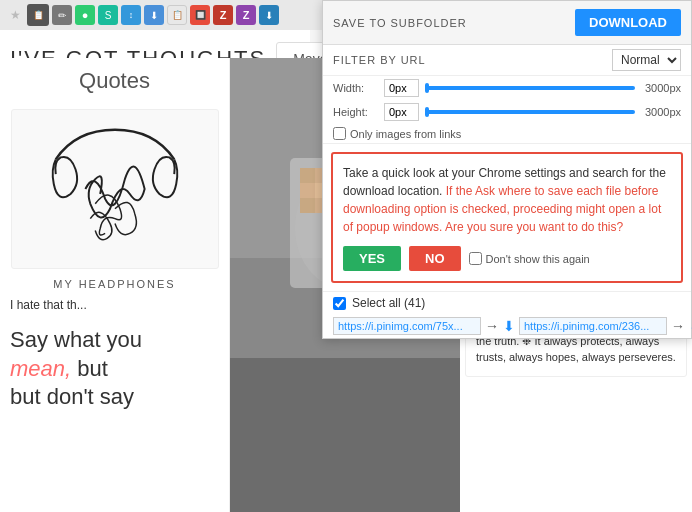 This screenshot has width=692, height=512. I want to click on select-all-label: Select all (41), so click(388, 303).